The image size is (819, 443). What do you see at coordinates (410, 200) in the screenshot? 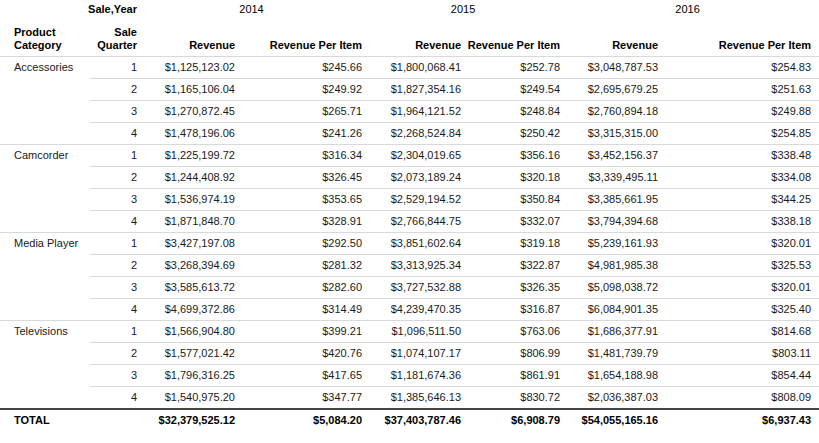
I see `table-row: 3$1,536,974.19$353.65$2,529,194.52$350.8…` at bounding box center [410, 200].